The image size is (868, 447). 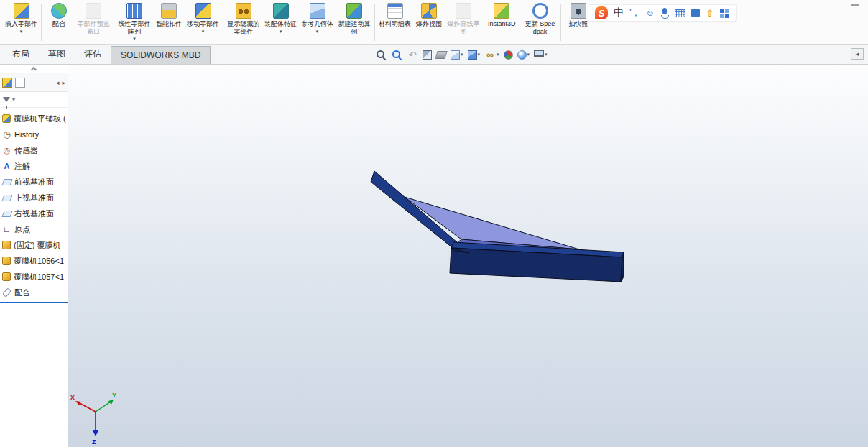 I want to click on previous-view-icon: ↶, so click(x=412, y=55).